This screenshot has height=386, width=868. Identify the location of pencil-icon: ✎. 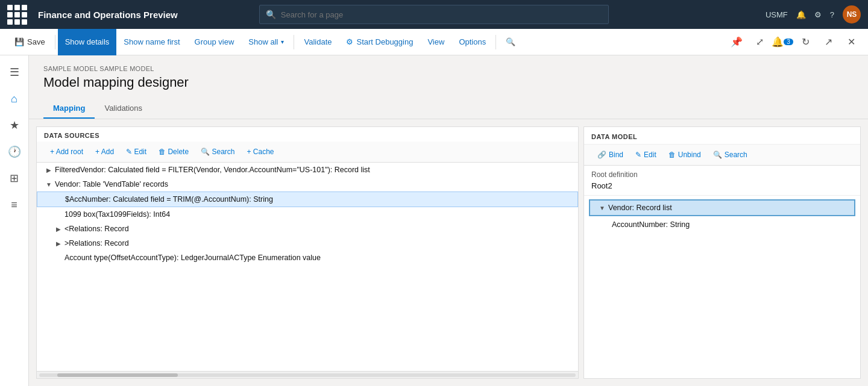
(638, 155).